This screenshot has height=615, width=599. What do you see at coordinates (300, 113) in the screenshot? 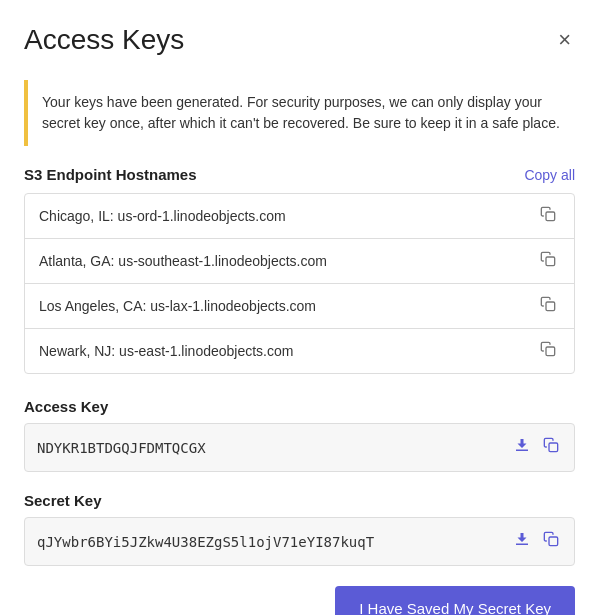
I see `alert-box: Your keys have been generated. For secur…` at bounding box center [300, 113].